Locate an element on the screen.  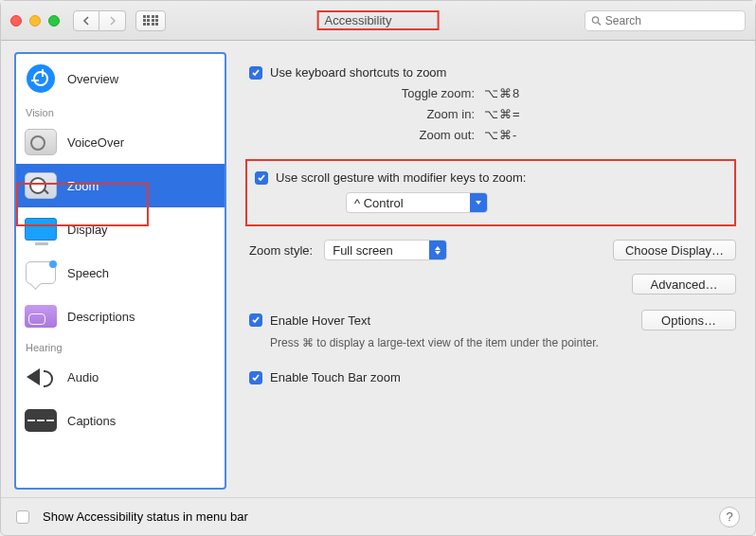
touch-bar-row: Enable Touch Bar zoom is located at coordinates (493, 377).